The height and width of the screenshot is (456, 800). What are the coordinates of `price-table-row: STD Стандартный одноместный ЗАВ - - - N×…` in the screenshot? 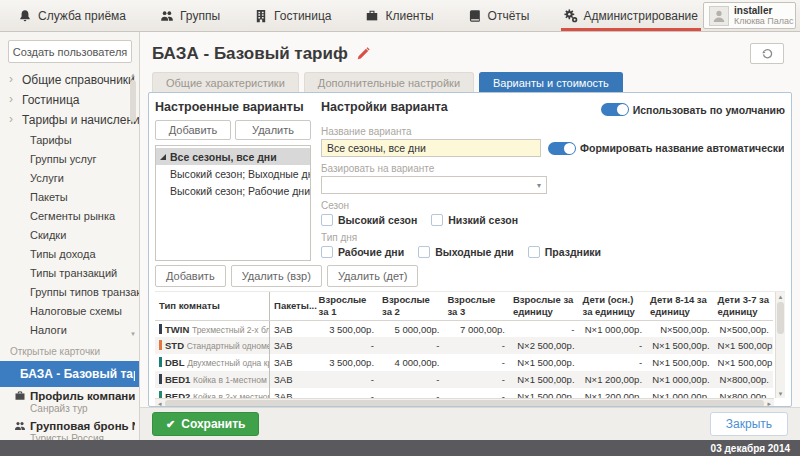 It's located at (464, 346).